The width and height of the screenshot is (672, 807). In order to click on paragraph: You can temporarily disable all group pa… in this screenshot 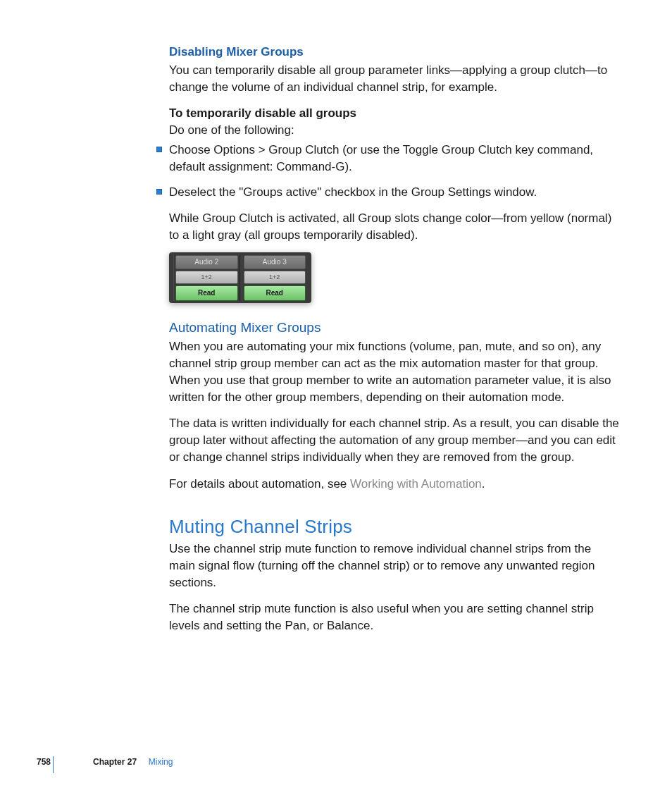, I will do `click(394, 79)`.